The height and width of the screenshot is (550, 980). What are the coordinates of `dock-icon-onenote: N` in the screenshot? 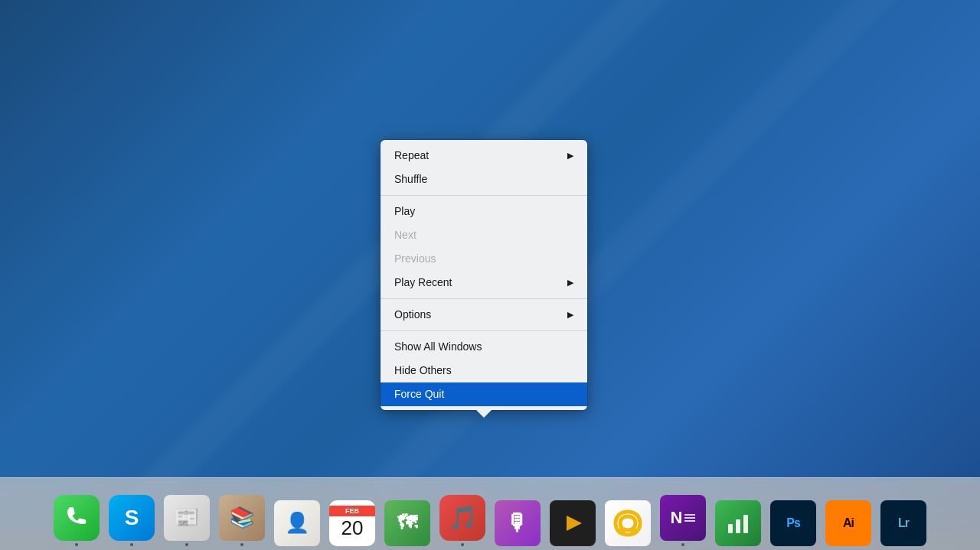 It's located at (683, 518).